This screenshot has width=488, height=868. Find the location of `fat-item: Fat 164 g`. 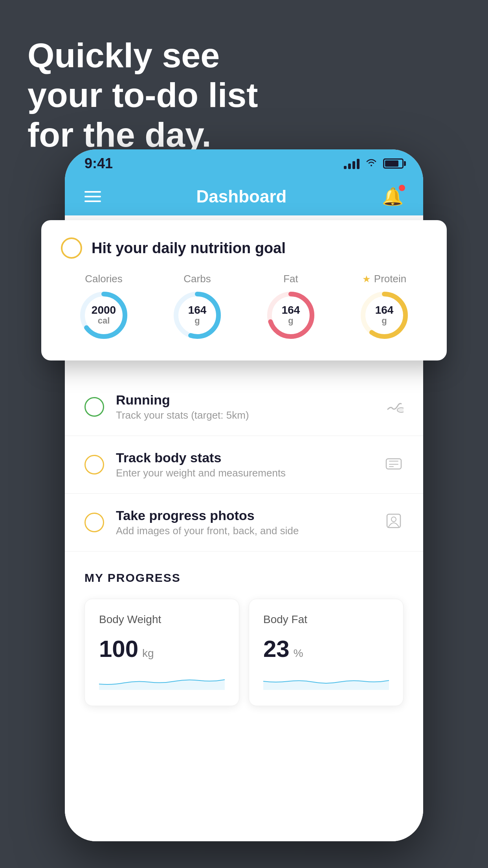

fat-item: Fat 164 g is located at coordinates (291, 307).